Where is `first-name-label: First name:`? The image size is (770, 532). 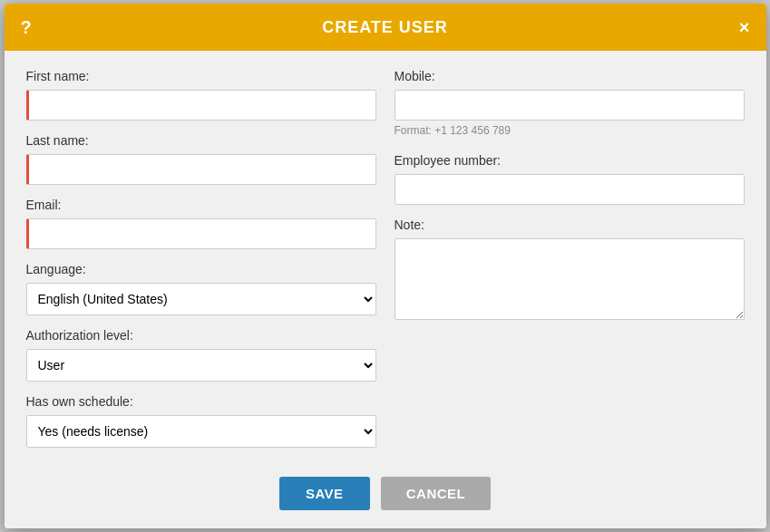 first-name-label: First name: is located at coordinates (201, 76).